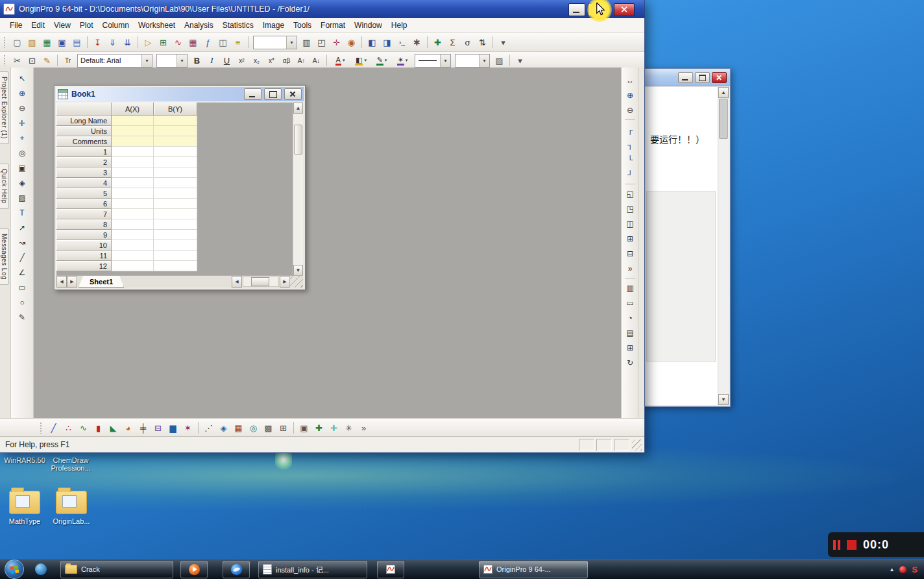  Describe the element at coordinates (630, 174) in the screenshot. I see `add-corner-axes-icon: ┘` at that location.